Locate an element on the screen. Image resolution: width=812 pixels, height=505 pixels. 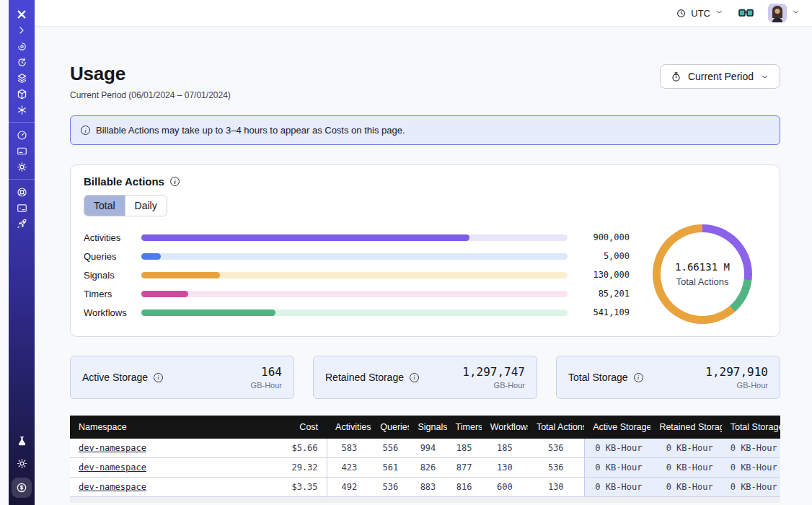
bar-label: Timers is located at coordinates (107, 294).